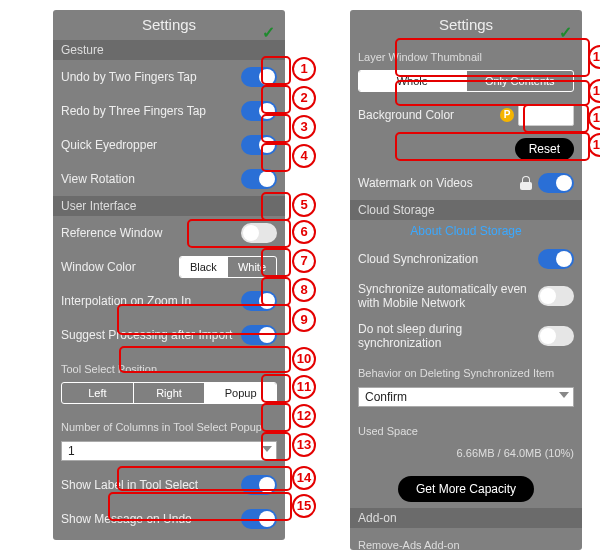 The image size is (600, 558). Describe the element at coordinates (594, 145) in the screenshot. I see `callout-num-19: 19` at that location.